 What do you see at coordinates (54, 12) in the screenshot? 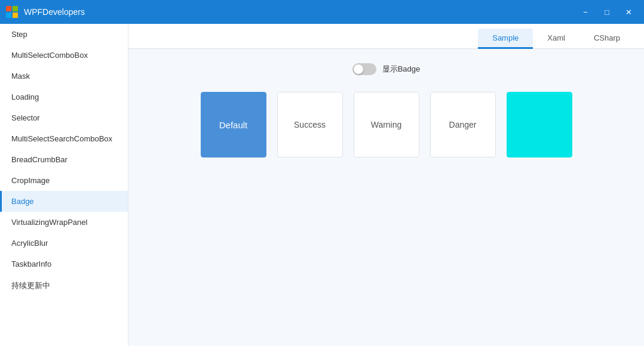
I see `app-title: WPFDevelopers` at bounding box center [54, 12].